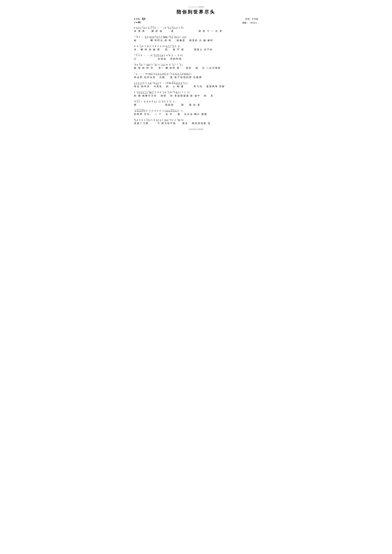 The image size is (392, 554). What do you see at coordinates (152, 37) in the screenshot?
I see `note: 4 3 4` at bounding box center [152, 37].